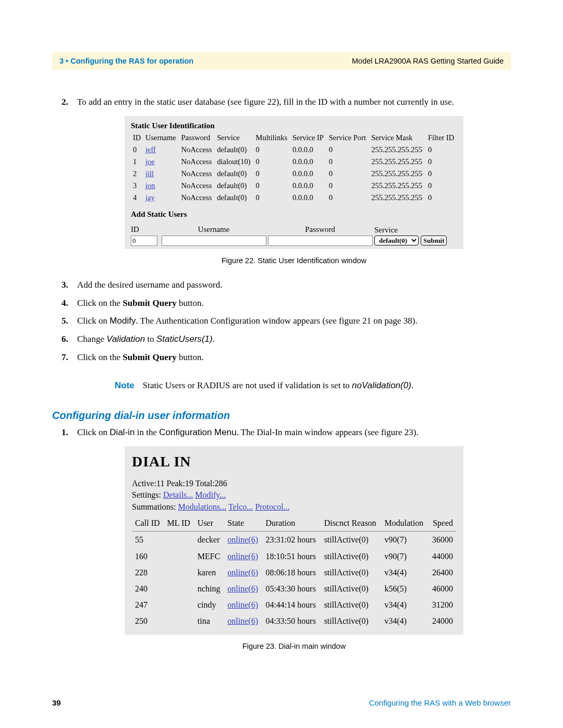 The image size is (563, 728). Describe the element at coordinates (266, 102) in the screenshot. I see `step-2-text: To add an entry in the static user datab…` at that location.